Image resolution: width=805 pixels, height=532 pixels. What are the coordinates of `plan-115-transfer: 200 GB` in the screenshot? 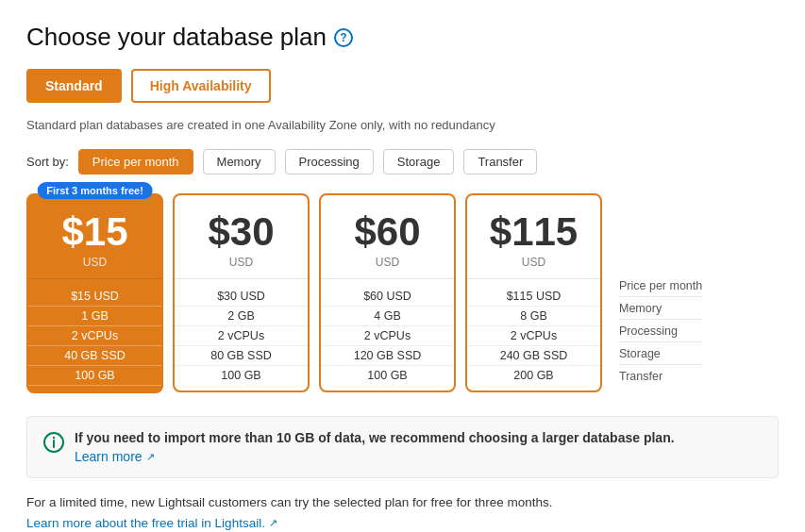 It's located at (534, 375).